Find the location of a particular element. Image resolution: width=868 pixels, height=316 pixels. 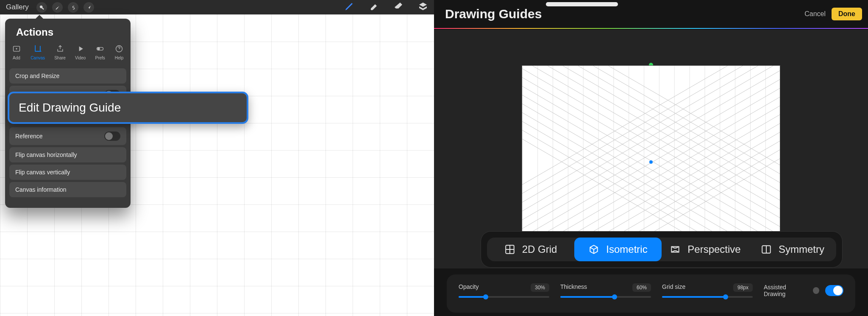

layers-icon is located at coordinates (423, 8).